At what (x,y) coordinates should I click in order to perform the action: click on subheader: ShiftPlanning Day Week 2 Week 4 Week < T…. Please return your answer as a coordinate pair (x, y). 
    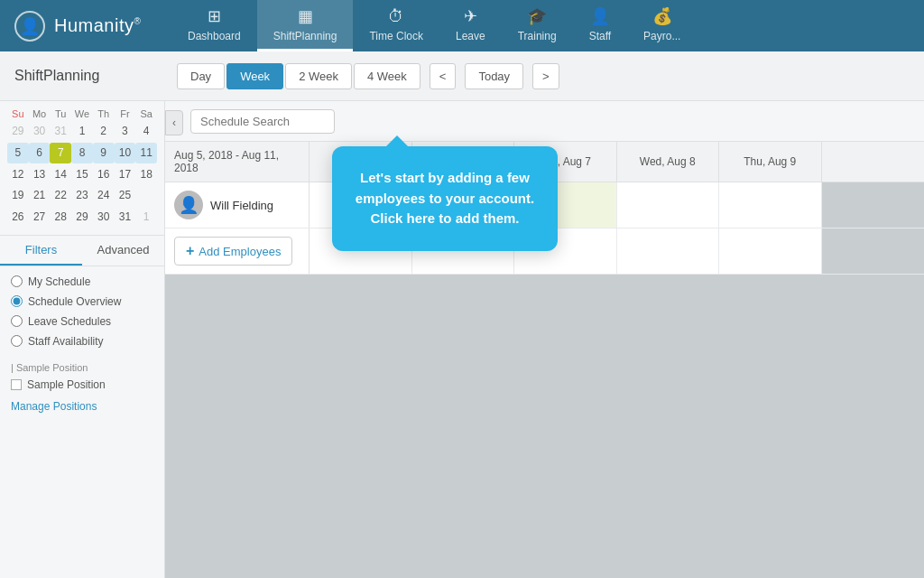
    Looking at the image, I should click on (462, 76).